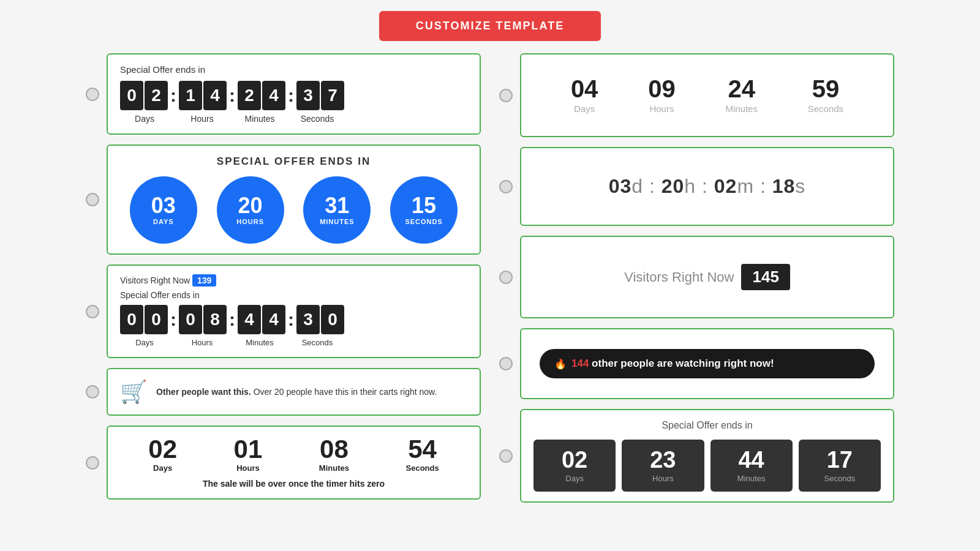 The width and height of the screenshot is (980, 551). Describe the element at coordinates (320, 96) in the screenshot. I see `flip-seconds: 3 7` at that location.